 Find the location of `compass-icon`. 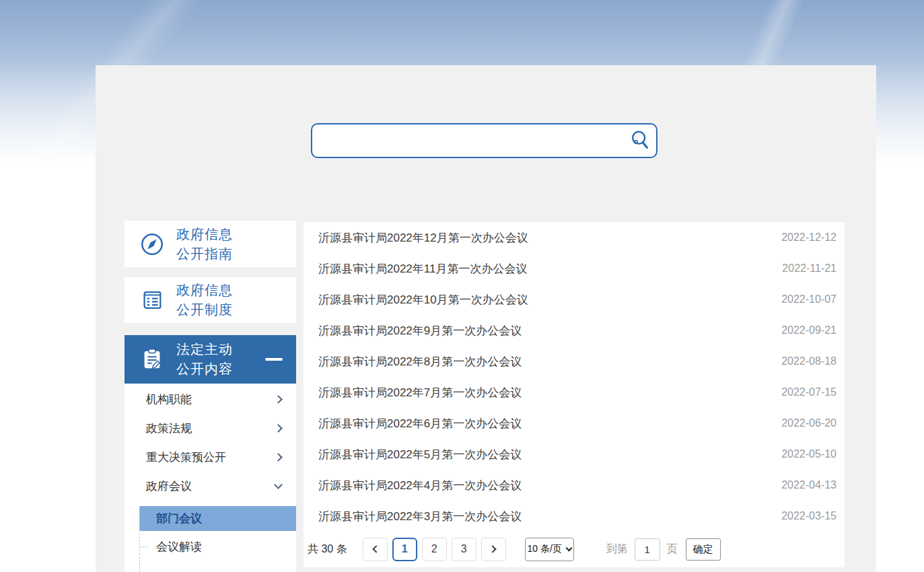

compass-icon is located at coordinates (152, 244).